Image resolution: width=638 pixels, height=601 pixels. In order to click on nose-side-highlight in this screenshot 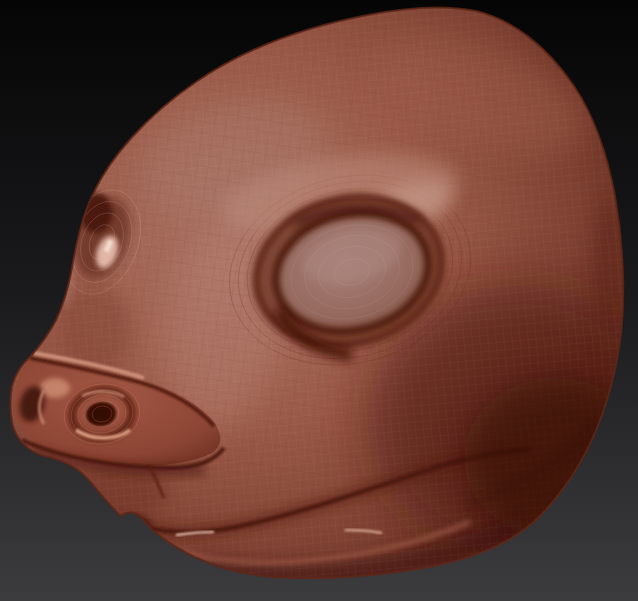, I will do `click(55, 388)`.